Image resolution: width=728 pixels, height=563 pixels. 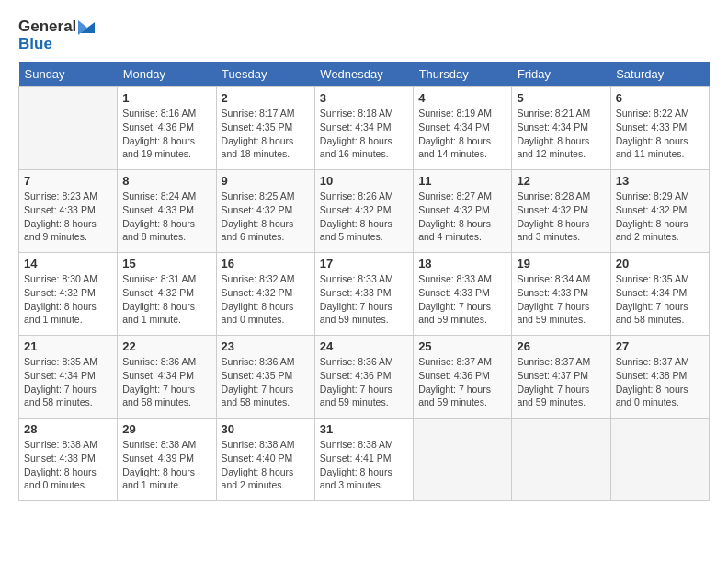 What do you see at coordinates (167, 75) in the screenshot?
I see `day-header-monday: Monday` at bounding box center [167, 75].